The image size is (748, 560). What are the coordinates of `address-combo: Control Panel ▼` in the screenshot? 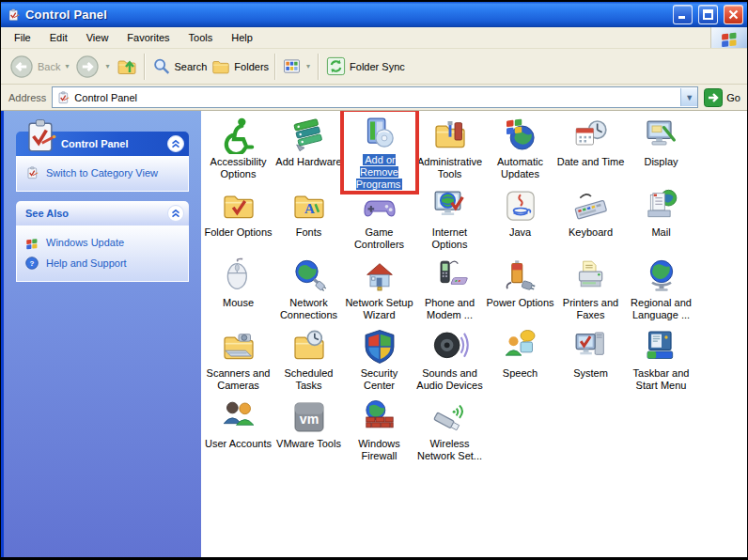 It's located at (375, 98).